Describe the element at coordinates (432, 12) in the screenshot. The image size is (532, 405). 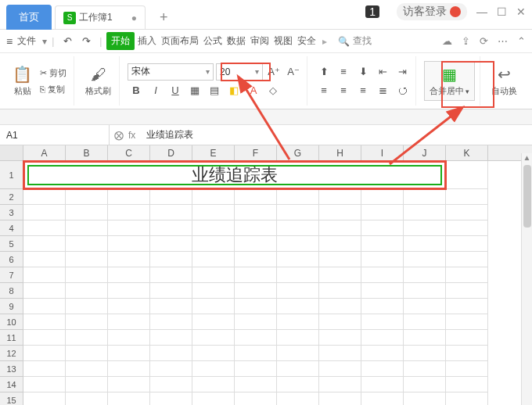
I see `guest-login-button: 访客登录` at that location.